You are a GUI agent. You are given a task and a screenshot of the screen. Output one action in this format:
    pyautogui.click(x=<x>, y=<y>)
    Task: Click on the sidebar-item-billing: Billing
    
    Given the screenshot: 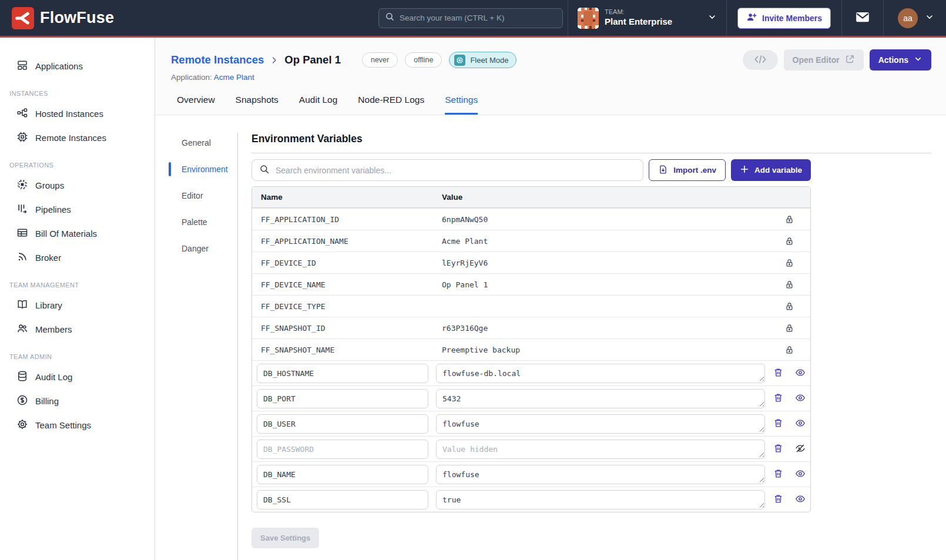 What is the action you would take?
    pyautogui.click(x=79, y=401)
    